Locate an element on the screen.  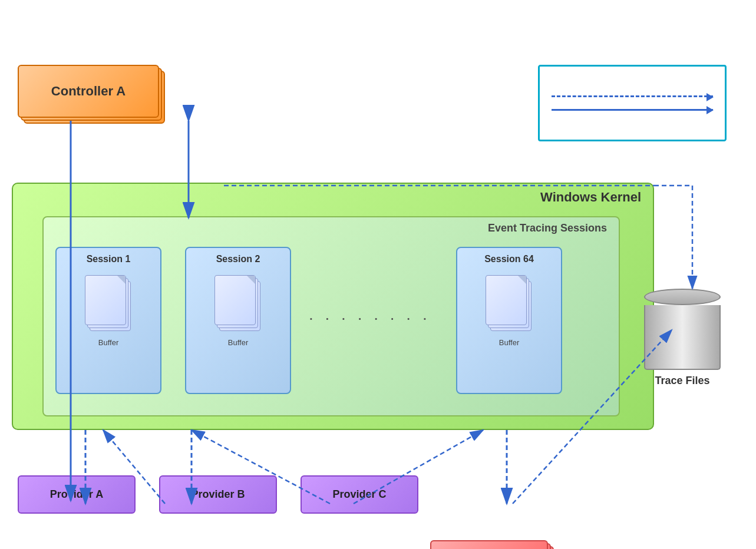
cylinder-top is located at coordinates (682, 297).